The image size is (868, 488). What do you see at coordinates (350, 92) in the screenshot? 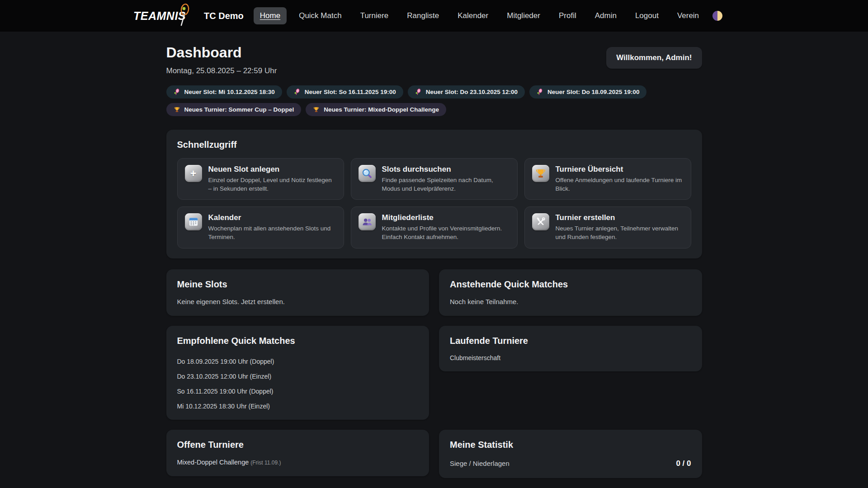
I see `slot-chip-label: Neuer Slot: So 16.11.2025 19:00` at bounding box center [350, 92].